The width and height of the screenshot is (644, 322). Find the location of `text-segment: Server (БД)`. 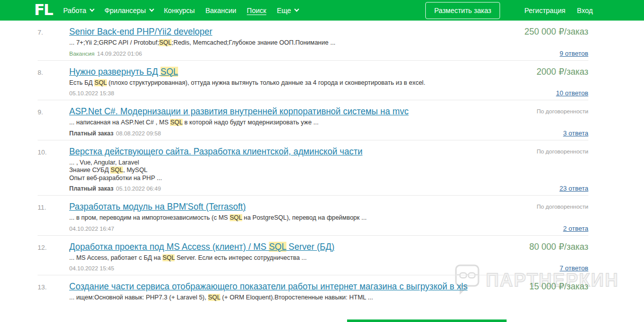

text-segment: Server (БД) is located at coordinates (310, 247).